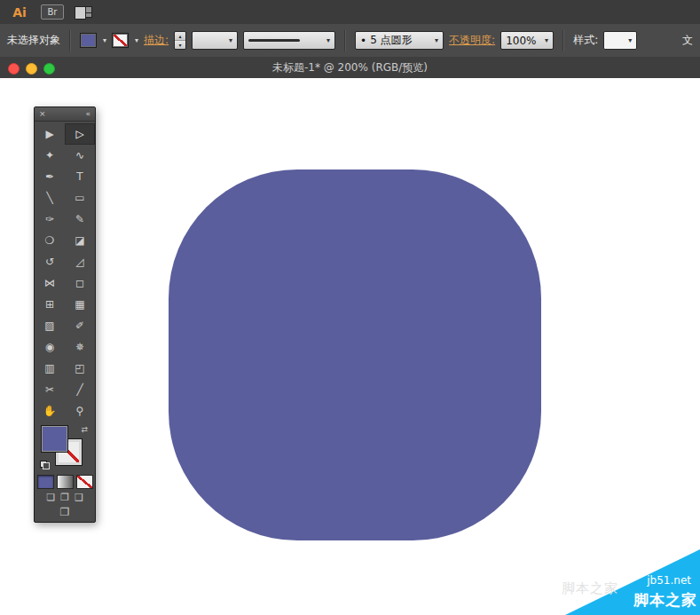 This screenshot has width=700, height=615. Describe the element at coordinates (50, 304) in the screenshot. I see `perspective-grid-tool: ⊞` at that location.